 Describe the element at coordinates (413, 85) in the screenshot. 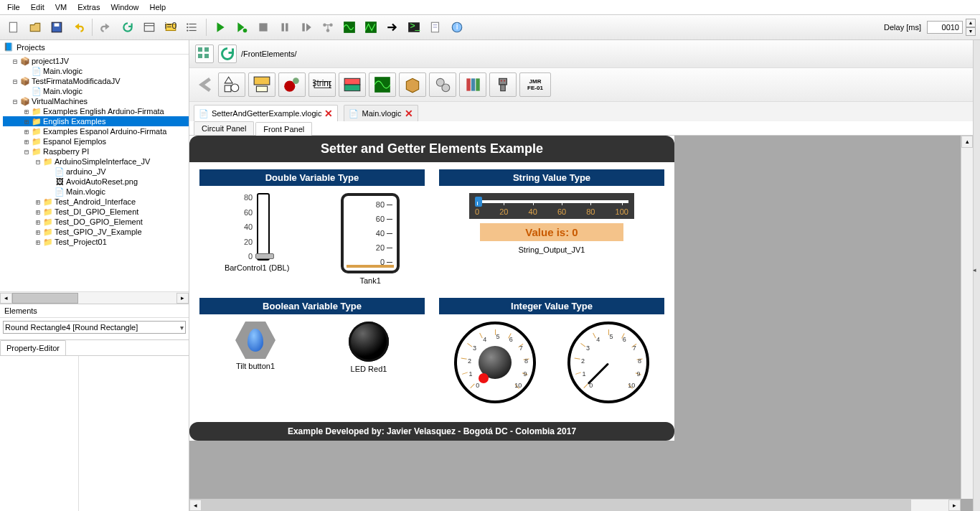

I see `package-icon` at that location.